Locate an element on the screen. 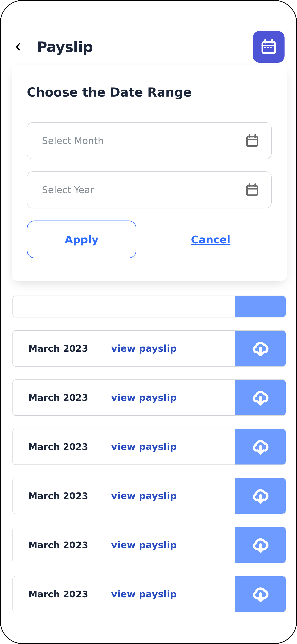  back-button is located at coordinates (18, 47).